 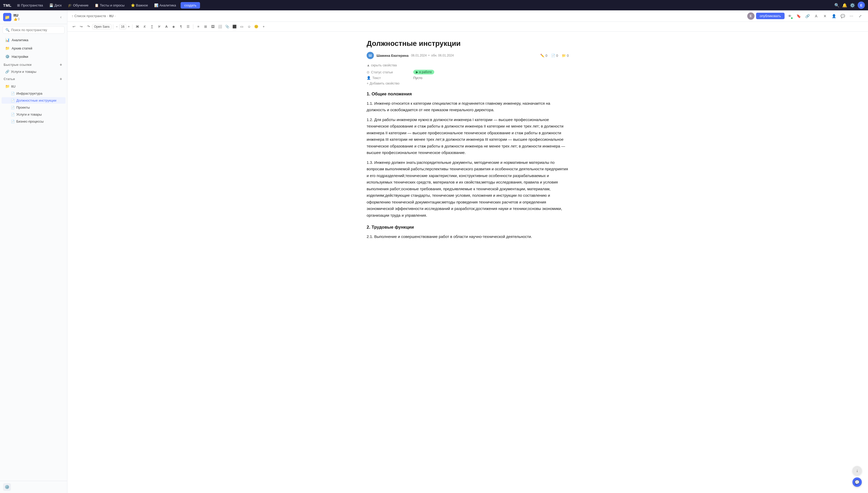 What do you see at coordinates (61, 65) in the screenshot?
I see `add-quick-link-button: +` at bounding box center [61, 65].